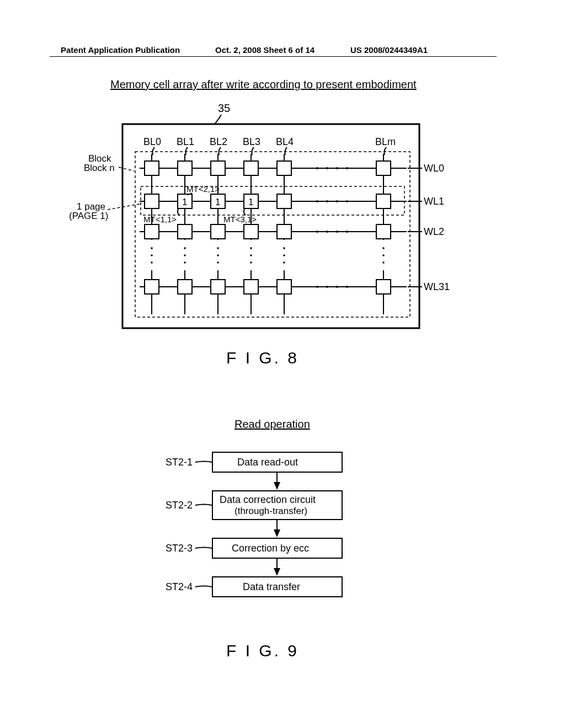 The width and height of the screenshot is (565, 728). Describe the element at coordinates (265, 50) in the screenshot. I see `header-mid: Oct. 2, 2008 Sheet 6 of 14` at that location.